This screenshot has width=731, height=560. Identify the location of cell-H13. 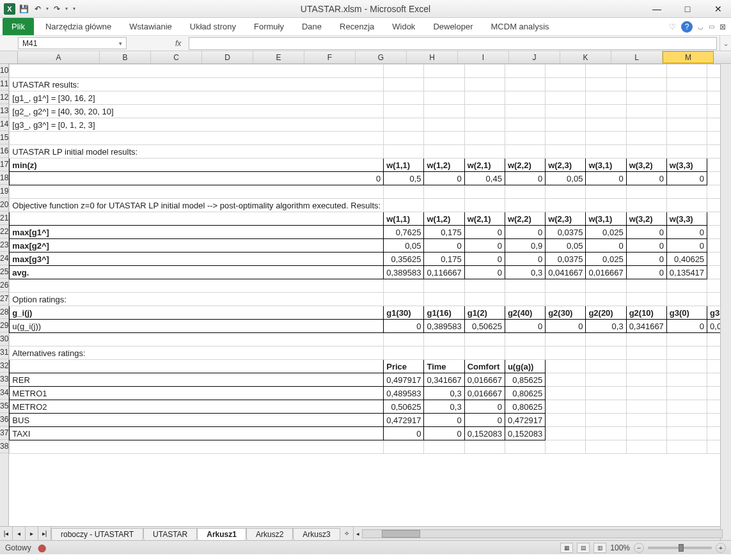
(646, 111).